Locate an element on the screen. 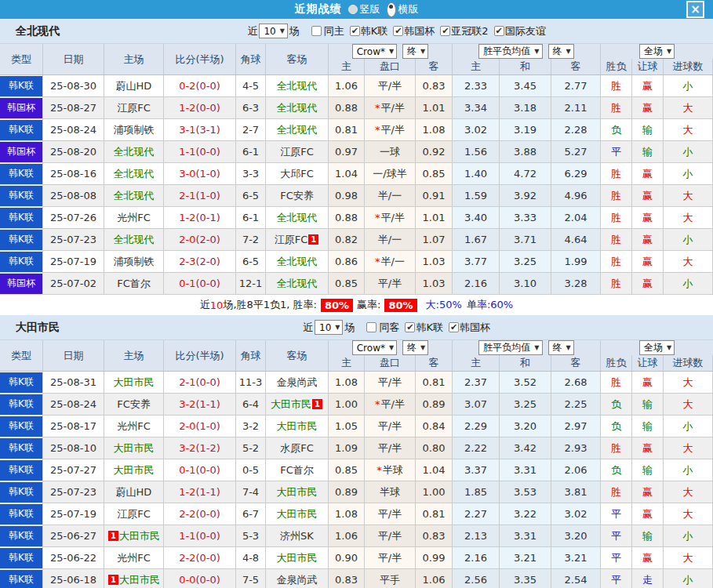  radio-vertical is located at coordinates (353, 9).